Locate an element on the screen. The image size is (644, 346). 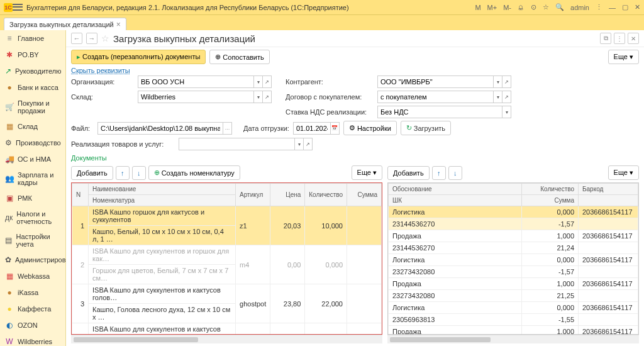
file-browse: … is located at coordinates (228, 128).